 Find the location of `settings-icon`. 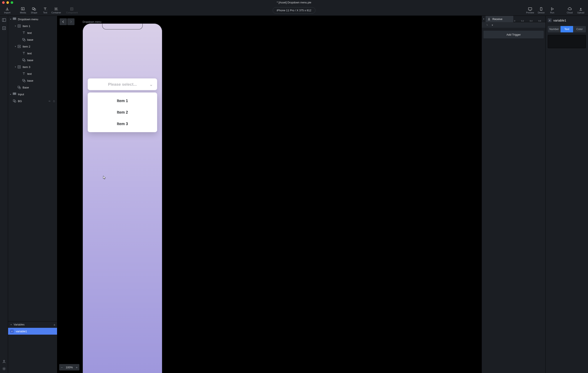

settings-icon is located at coordinates (4, 369).